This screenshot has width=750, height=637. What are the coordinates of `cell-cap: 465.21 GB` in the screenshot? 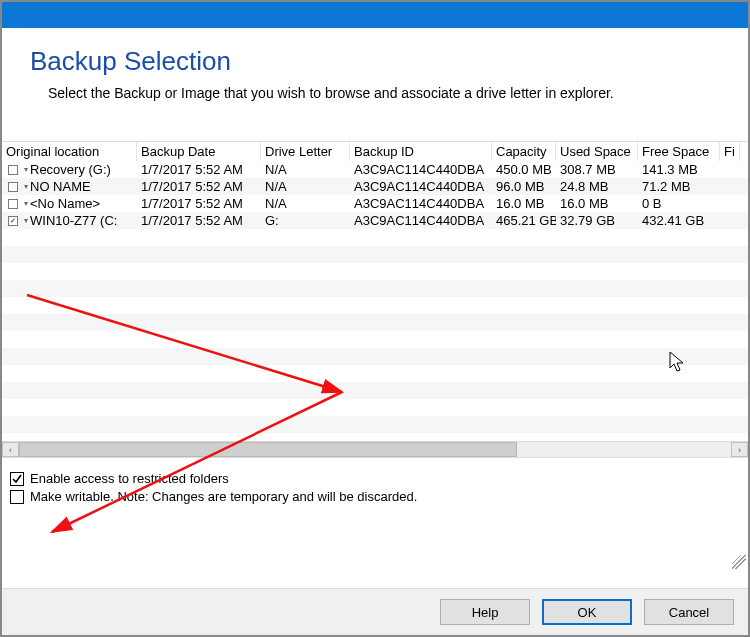 It's located at (524, 220).